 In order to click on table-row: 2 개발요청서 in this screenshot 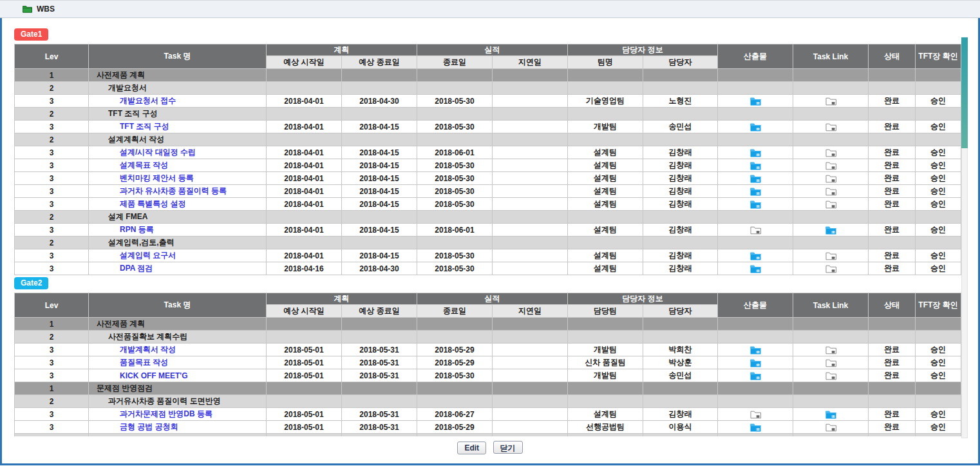, I will do `click(488, 88)`.